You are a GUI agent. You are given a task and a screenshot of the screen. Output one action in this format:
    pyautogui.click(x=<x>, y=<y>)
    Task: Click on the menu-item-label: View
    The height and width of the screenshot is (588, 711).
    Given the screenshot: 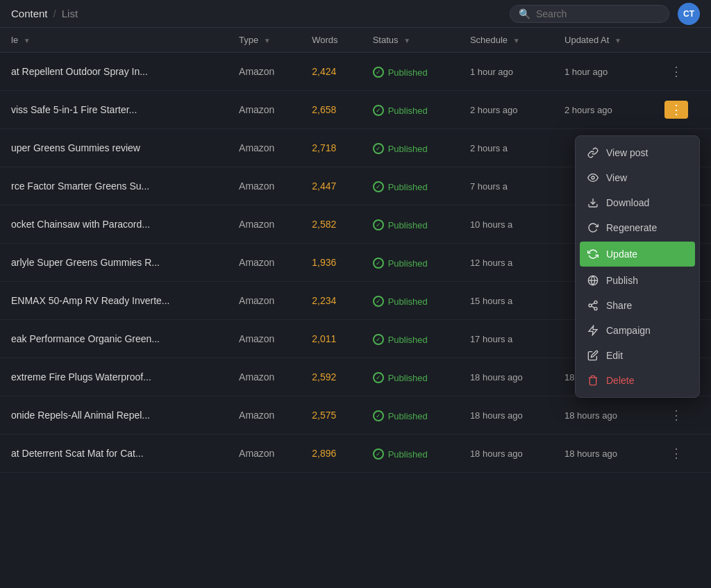 What is the action you would take?
    pyautogui.click(x=617, y=178)
    